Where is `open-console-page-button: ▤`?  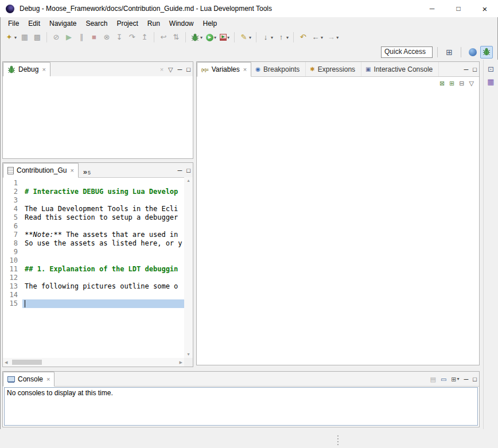
open-console-page-button: ▤ is located at coordinates (433, 379).